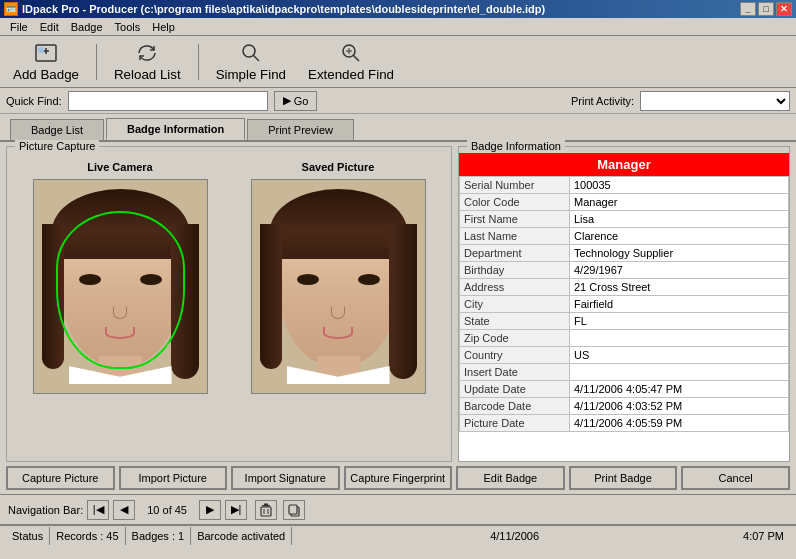  Describe the element at coordinates (624, 220) in the screenshot. I see `table-row: First NameLisa` at that location.